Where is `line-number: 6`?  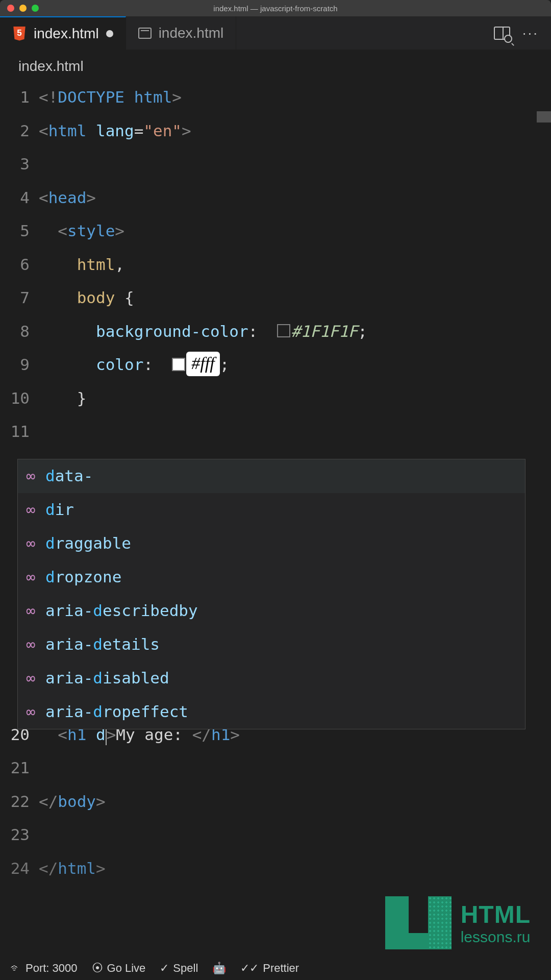 line-number: 6 is located at coordinates (19, 265).